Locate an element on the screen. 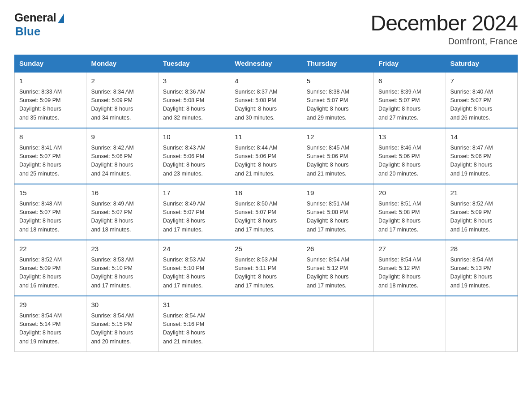 The image size is (532, 411). header-wednesday: Wednesday is located at coordinates (266, 64).